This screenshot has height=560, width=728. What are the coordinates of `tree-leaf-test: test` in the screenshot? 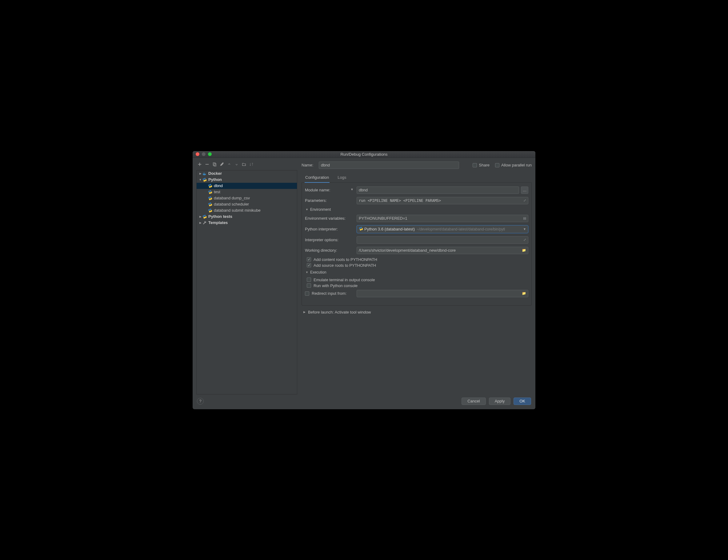 It's located at (247, 192).